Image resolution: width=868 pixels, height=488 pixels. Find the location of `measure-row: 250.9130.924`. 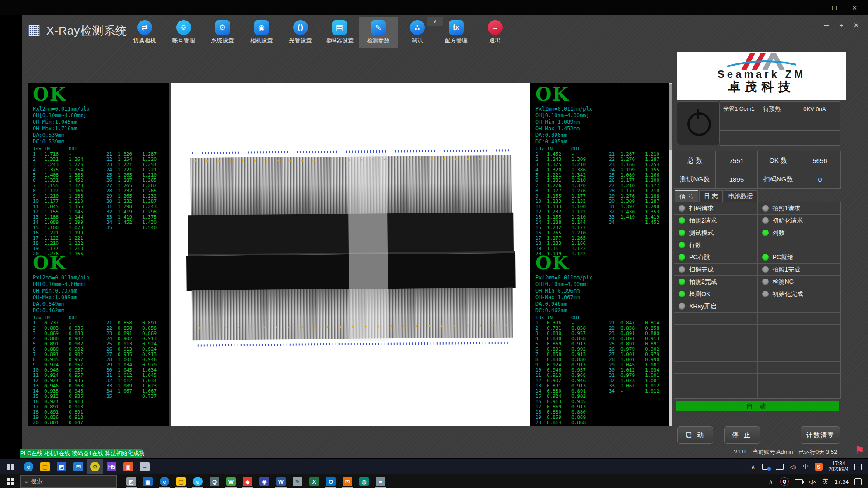

measure-row: 250.9130.924 is located at coordinates (136, 344).